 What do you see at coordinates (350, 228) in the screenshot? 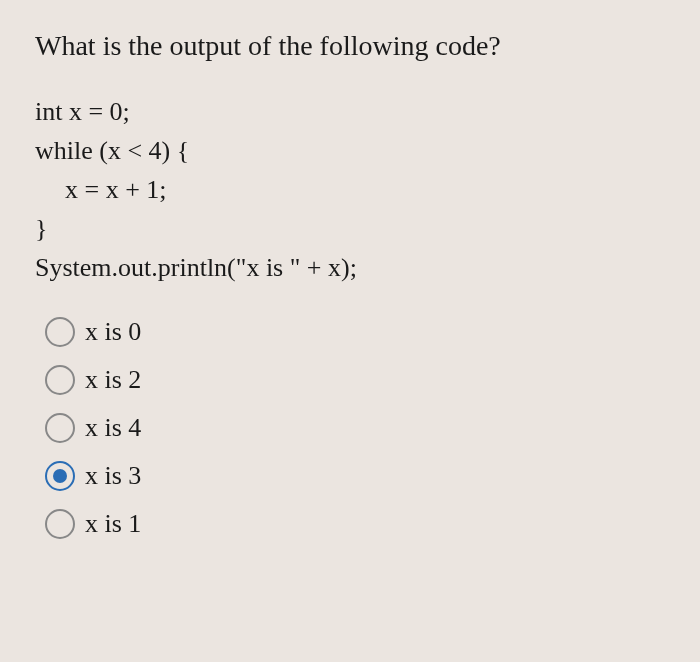
I see `code-line-4: }` at bounding box center [350, 228].